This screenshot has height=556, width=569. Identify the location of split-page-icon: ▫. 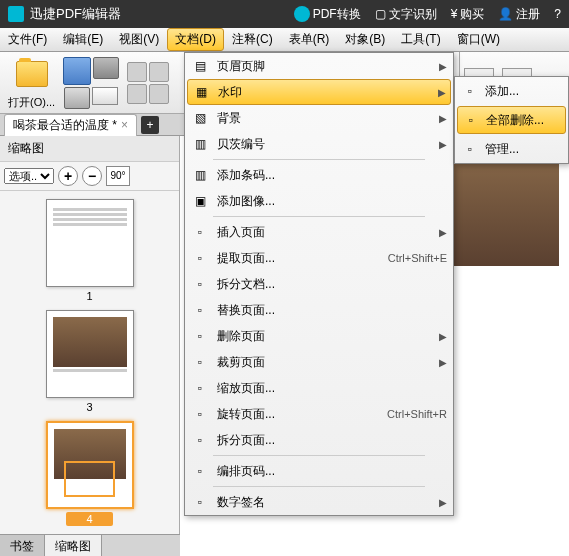
(200, 440).